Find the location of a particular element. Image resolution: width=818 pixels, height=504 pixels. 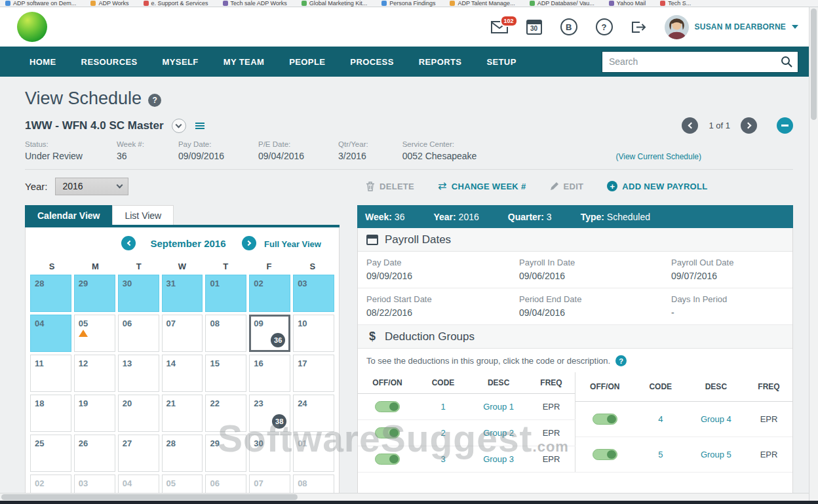

bookmark-item: ADP Database/ Vau... is located at coordinates (562, 3).